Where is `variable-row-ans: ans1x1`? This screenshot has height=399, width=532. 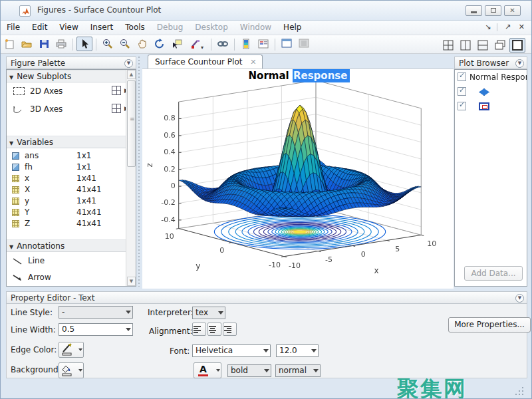
variable-row-ans: ans1x1 is located at coordinates (71, 156).